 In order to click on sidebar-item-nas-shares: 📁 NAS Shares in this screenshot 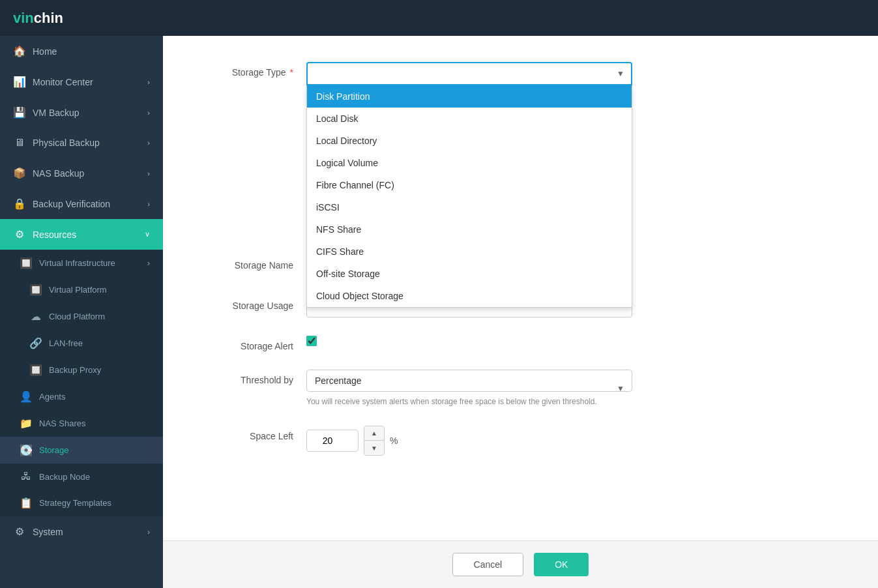, I will do `click(81, 424)`.